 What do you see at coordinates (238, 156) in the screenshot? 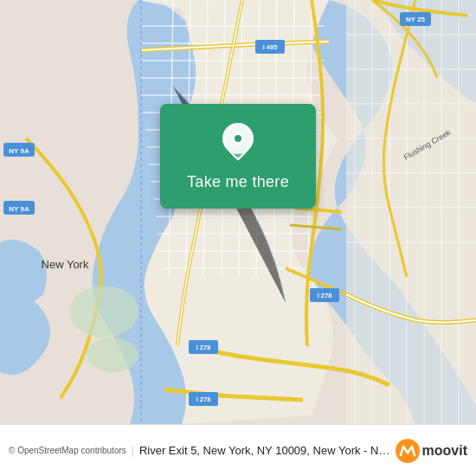
I see `location-card: Take me there` at bounding box center [238, 156].